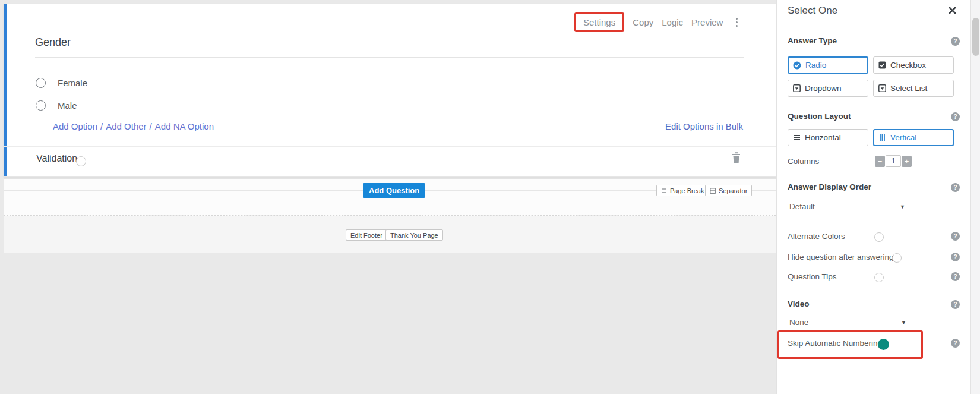  I want to click on logic-button: Logic, so click(672, 23).